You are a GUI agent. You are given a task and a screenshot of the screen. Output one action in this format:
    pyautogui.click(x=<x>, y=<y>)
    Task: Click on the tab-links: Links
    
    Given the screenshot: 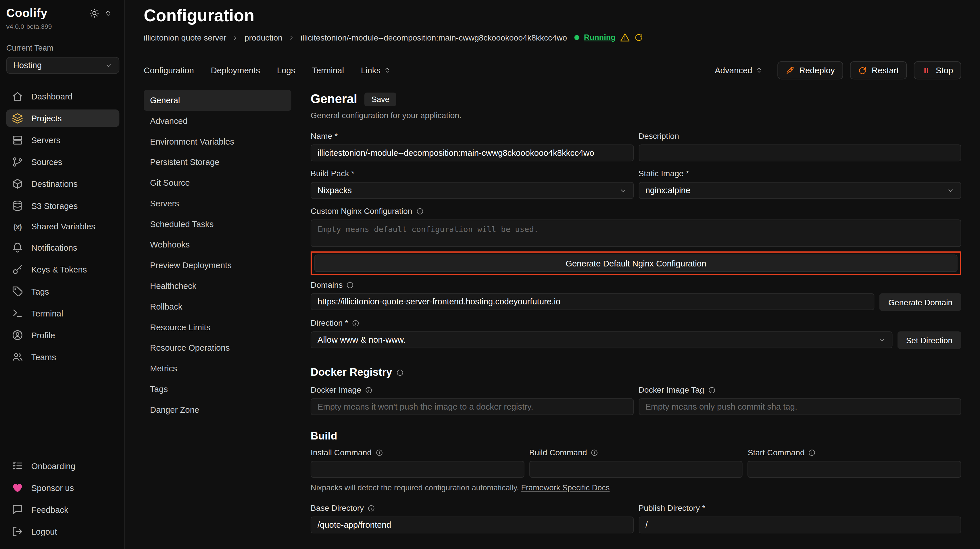 What is the action you would take?
    pyautogui.click(x=376, y=71)
    